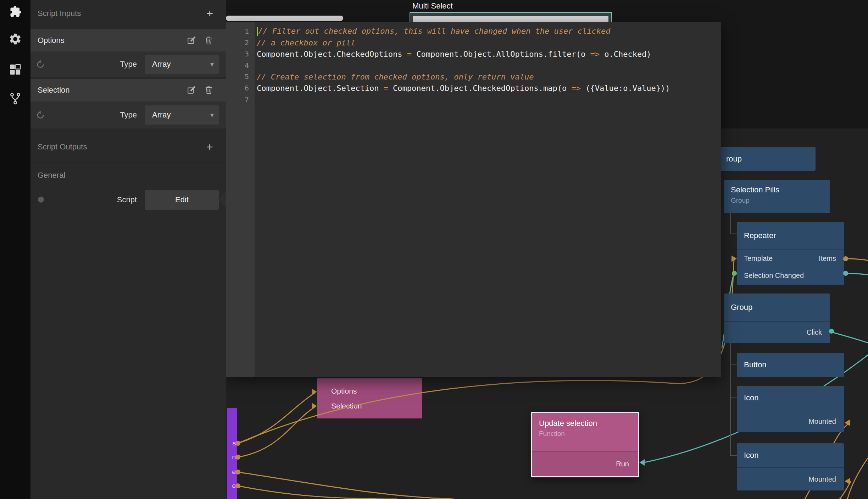 The image size is (868, 499). I want to click on port-click-label: Click, so click(814, 332).